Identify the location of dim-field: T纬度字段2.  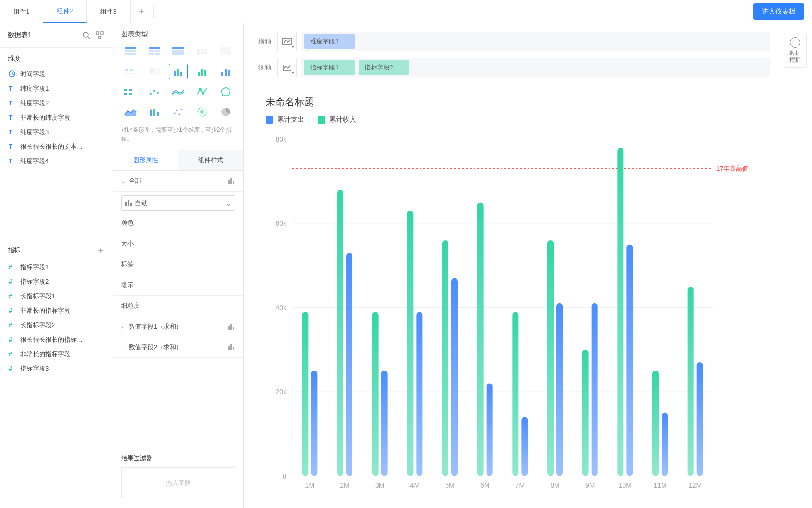
(56, 103).